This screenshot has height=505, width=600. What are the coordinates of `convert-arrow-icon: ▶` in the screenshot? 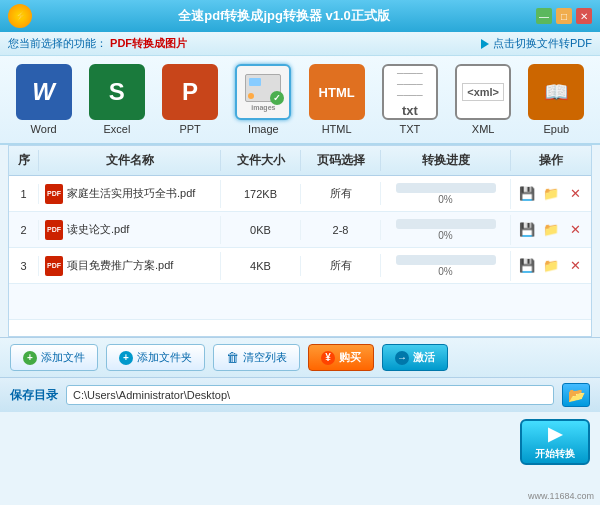 It's located at (555, 434).